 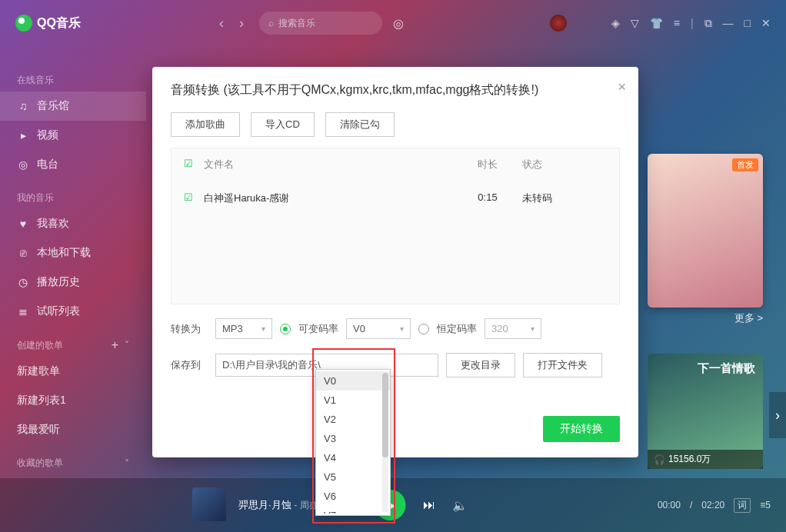 I want to click on row-duration: 0:15, so click(x=488, y=198).